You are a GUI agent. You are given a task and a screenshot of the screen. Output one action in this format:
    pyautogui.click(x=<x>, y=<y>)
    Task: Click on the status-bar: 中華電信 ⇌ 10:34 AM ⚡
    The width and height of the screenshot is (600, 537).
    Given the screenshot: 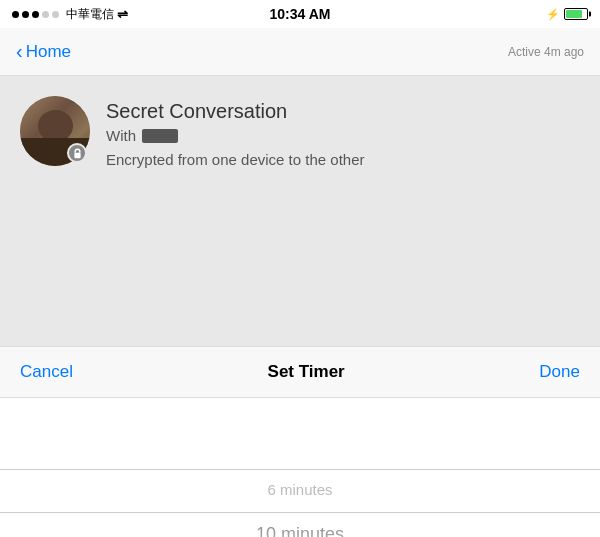 What is the action you would take?
    pyautogui.click(x=300, y=14)
    